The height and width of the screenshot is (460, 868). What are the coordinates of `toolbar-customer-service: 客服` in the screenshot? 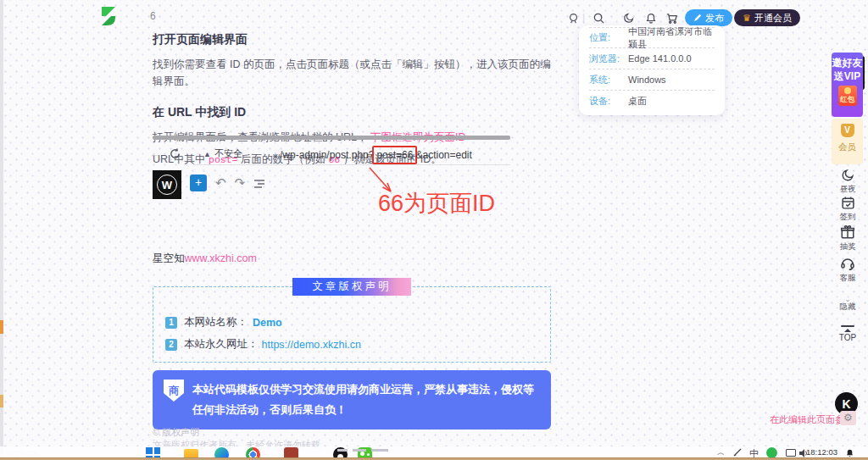 It's located at (848, 269).